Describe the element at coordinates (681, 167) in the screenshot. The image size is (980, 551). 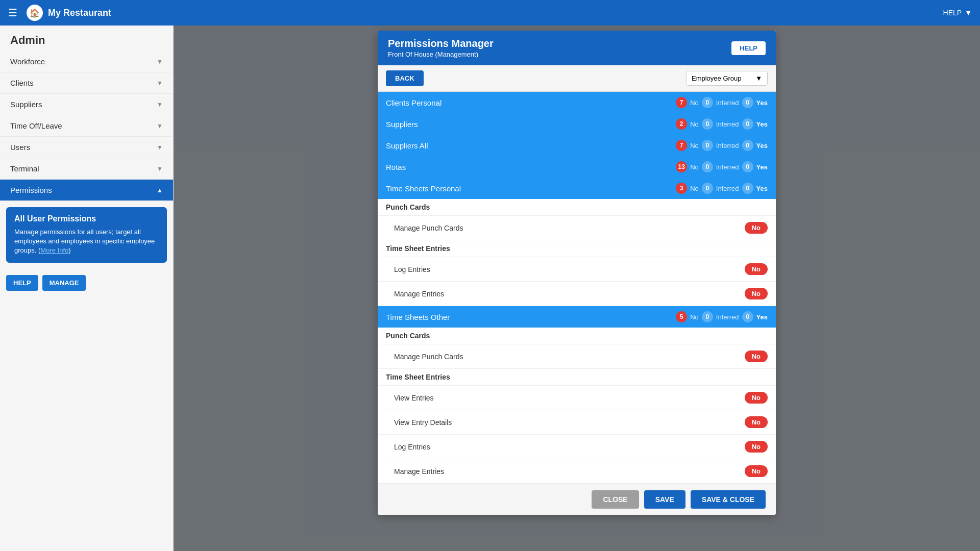
I see `no-count-badge: 13` at that location.